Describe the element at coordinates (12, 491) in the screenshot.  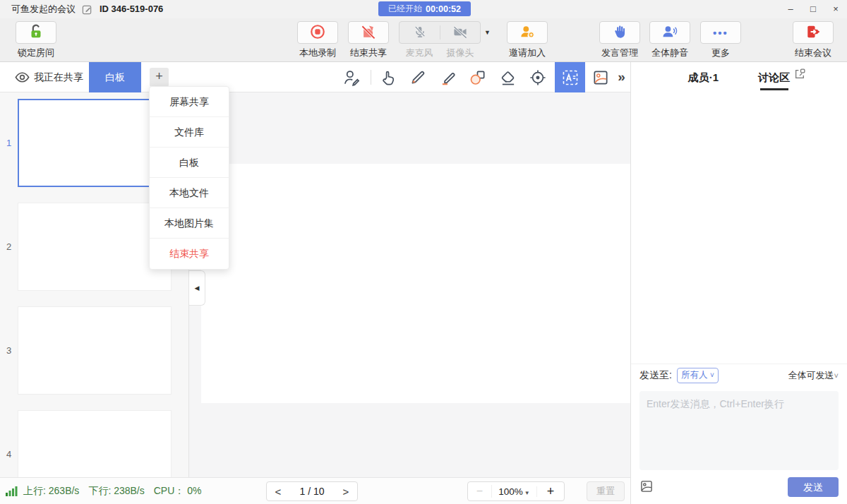
I see `signal-bars-icon` at that location.